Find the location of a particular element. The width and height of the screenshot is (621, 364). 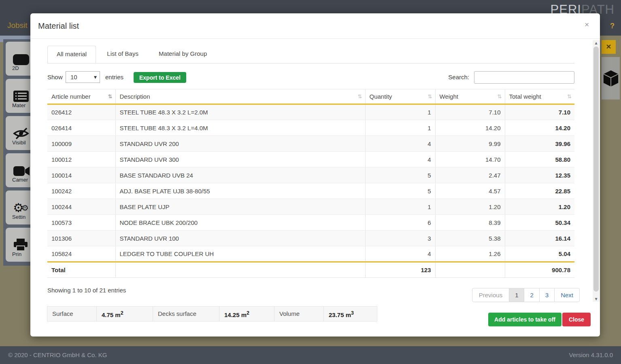

column-label: Description is located at coordinates (135, 96).